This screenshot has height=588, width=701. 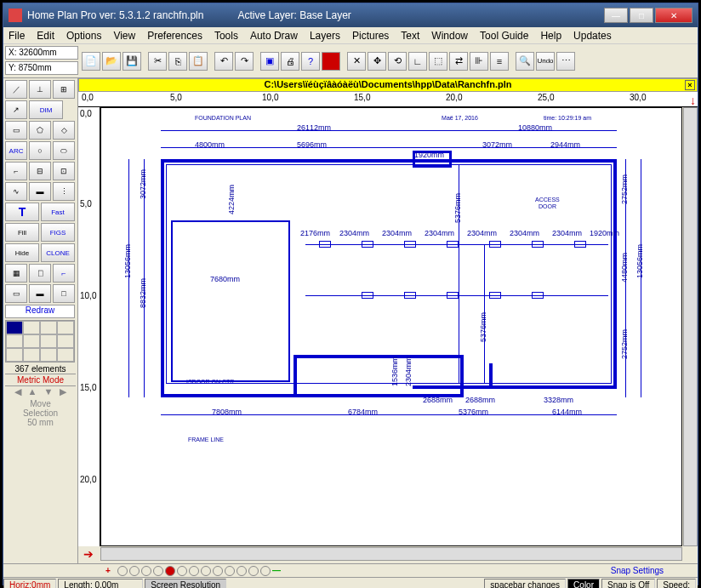 I want to click on scrollbar-vertical, so click(x=691, y=327).